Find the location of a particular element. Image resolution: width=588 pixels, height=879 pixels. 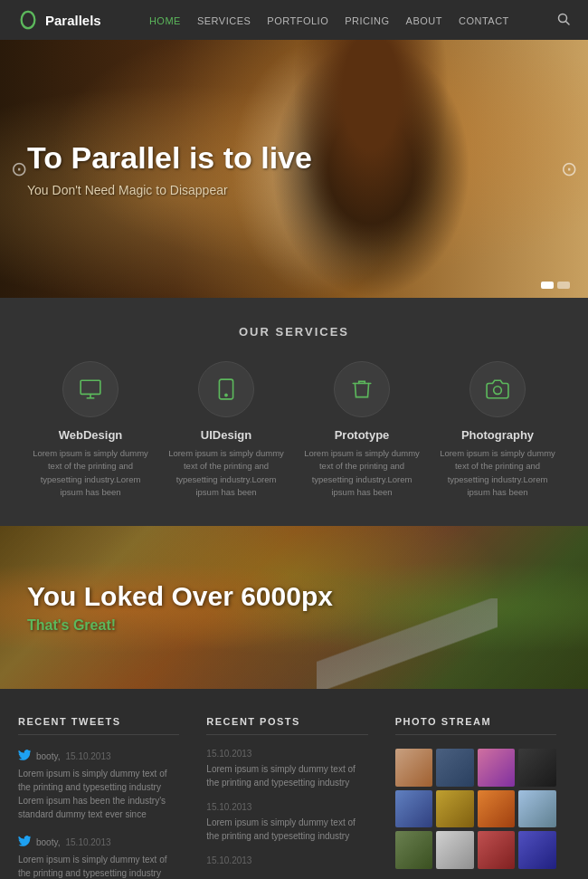

photostream-col: PHOTO STREAM is located at coordinates (476, 798).